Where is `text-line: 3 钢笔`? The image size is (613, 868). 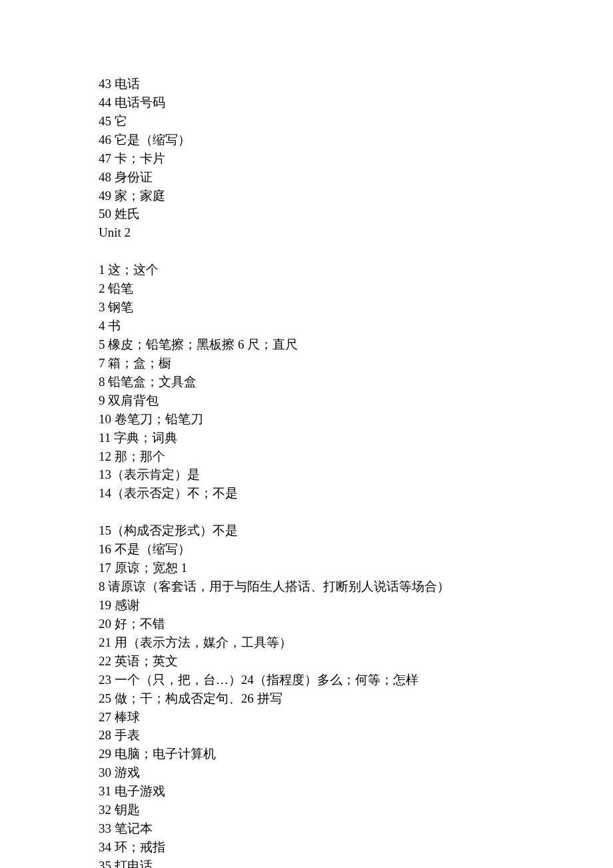 text-line: 3 钢笔 is located at coordinates (356, 307).